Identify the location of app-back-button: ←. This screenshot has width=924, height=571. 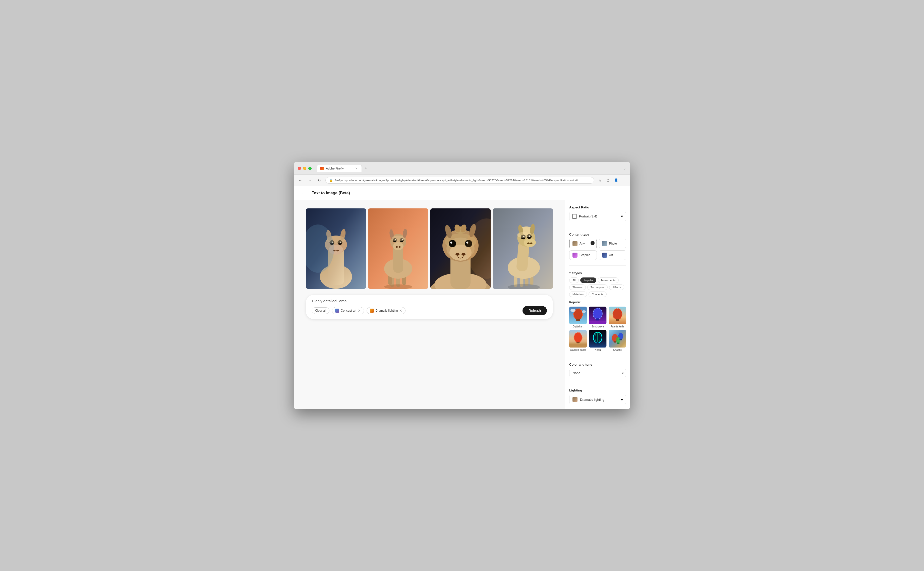
(304, 193).